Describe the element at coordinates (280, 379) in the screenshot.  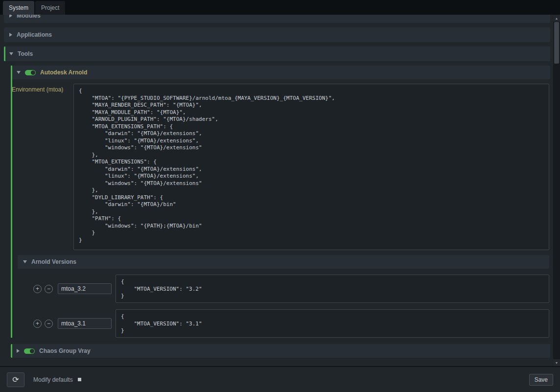
I see `footer: ⟳ Modify defaults Save` at that location.